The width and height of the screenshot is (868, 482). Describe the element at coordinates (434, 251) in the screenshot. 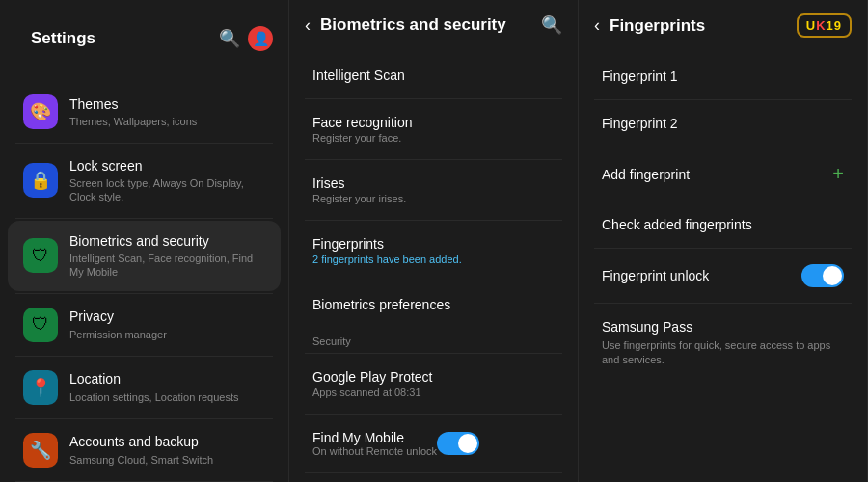

I see `fingerprints-item: Fingerprints 2 fingerprints have been ad…` at that location.